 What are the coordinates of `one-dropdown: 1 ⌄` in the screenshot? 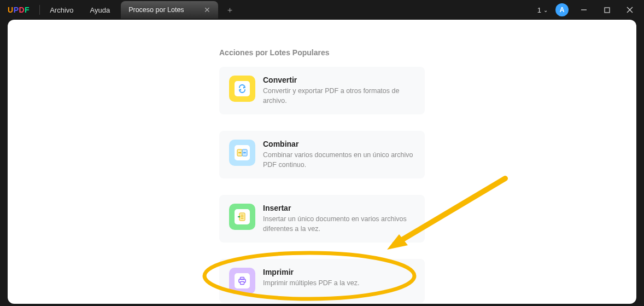 It's located at (542, 10).